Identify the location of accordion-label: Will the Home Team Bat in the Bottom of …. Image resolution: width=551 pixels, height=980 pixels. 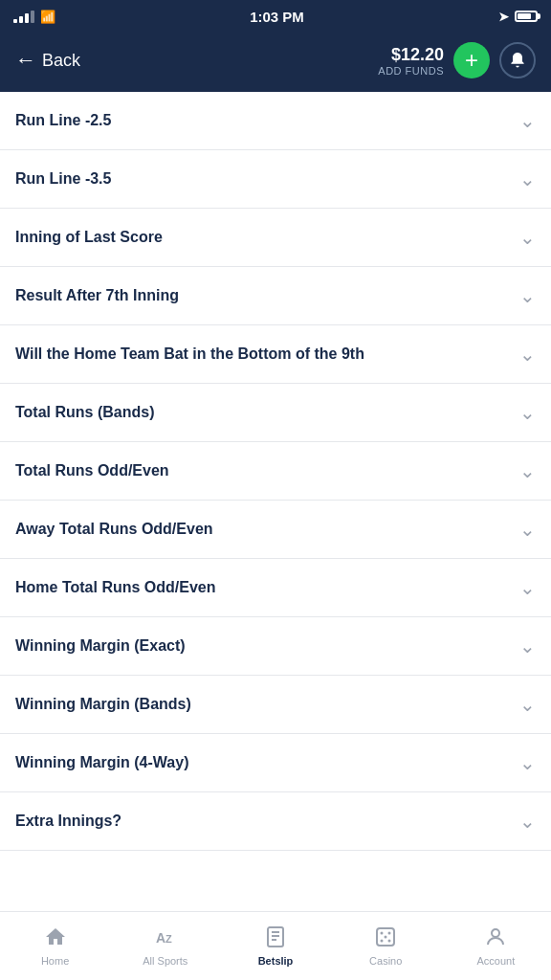
(268, 354).